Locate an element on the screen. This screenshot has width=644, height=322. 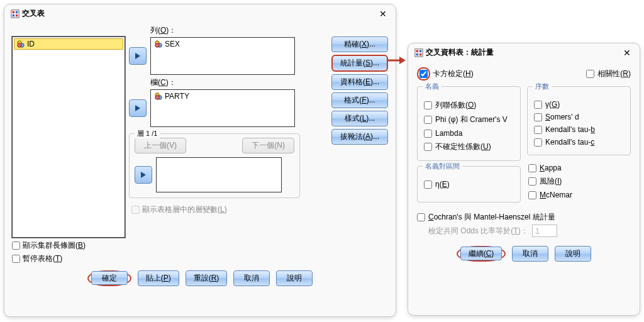
row-target-list: SEX is located at coordinates (223, 56).